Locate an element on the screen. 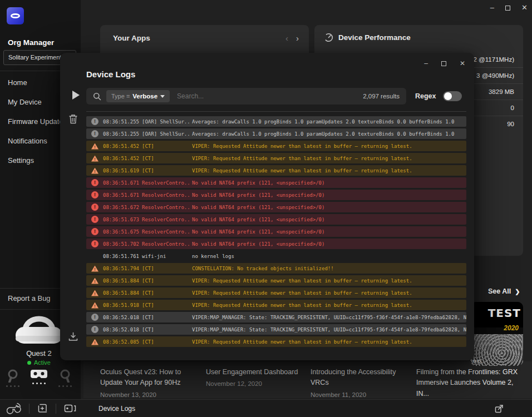 This screenshot has height=417, width=532. thumbnail-caption: D.C. is located at coordinates (477, 361).